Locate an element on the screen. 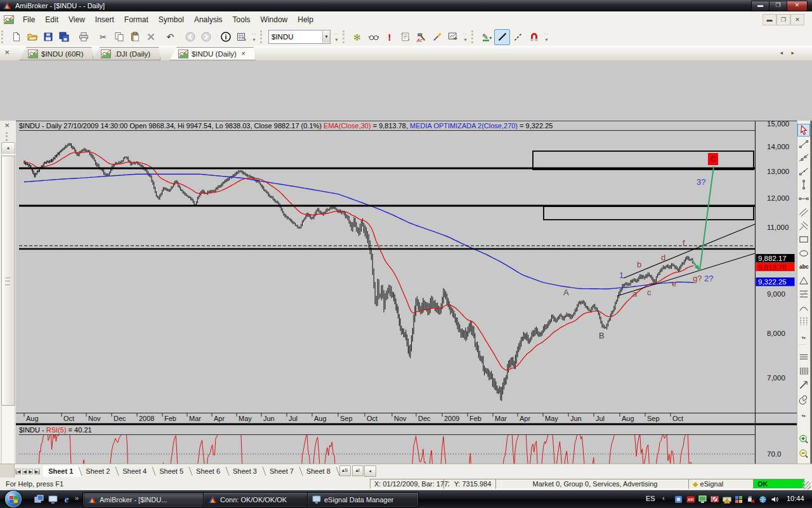  sheet-tab-sheet-5: Sheet 5 is located at coordinates (173, 471).